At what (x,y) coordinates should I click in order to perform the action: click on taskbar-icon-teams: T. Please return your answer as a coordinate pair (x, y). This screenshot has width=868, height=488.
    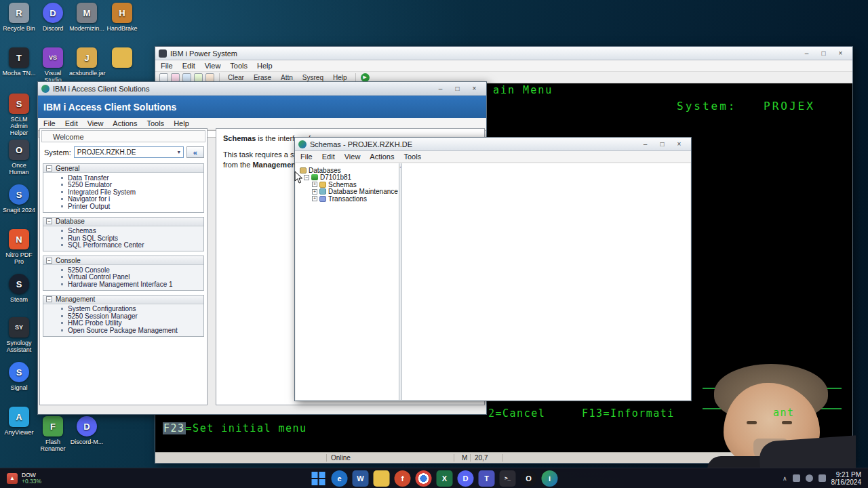
    Looking at the image, I should click on (487, 479).